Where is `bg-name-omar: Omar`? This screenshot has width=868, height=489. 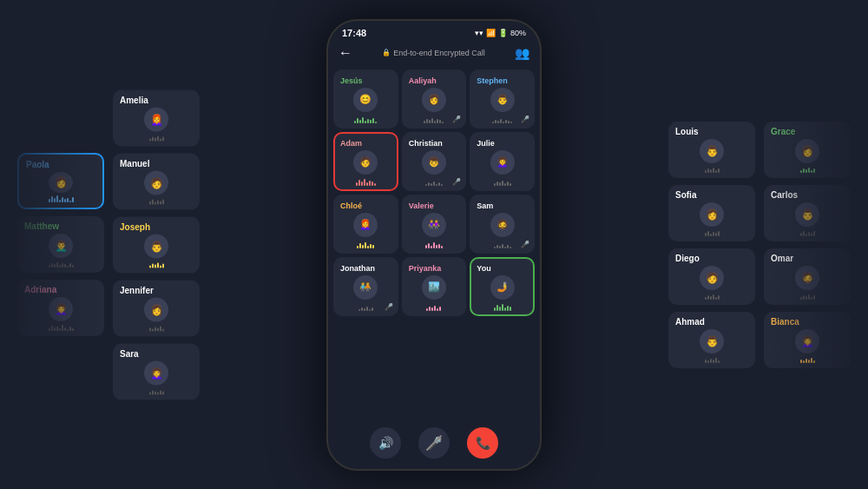 bg-name-omar: Omar is located at coordinates (781, 259).